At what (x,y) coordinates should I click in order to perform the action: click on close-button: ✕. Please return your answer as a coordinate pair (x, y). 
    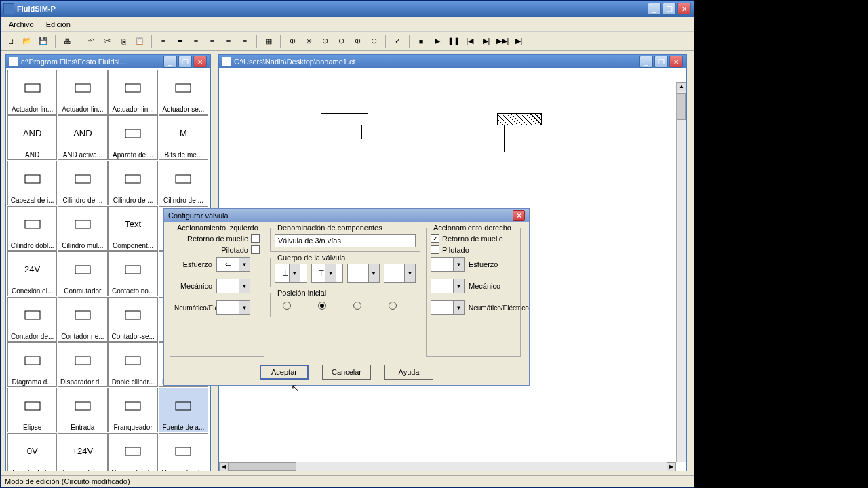
    Looking at the image, I should click on (684, 9).